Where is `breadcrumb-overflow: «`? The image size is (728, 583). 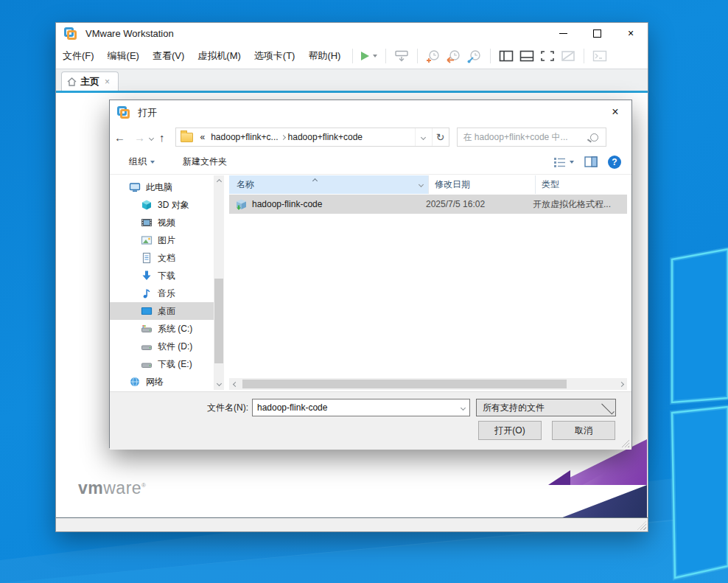
breadcrumb-overflow: « is located at coordinates (203, 137).